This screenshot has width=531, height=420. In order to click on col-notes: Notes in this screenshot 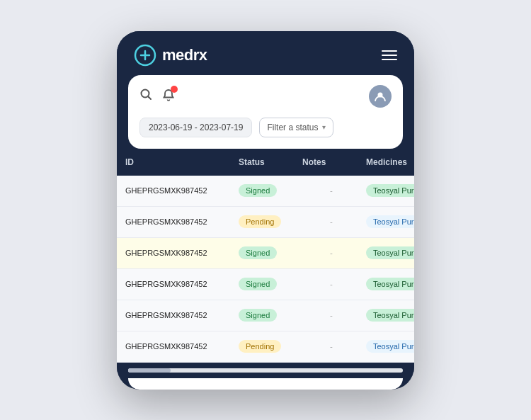, I will do `click(331, 162)`.